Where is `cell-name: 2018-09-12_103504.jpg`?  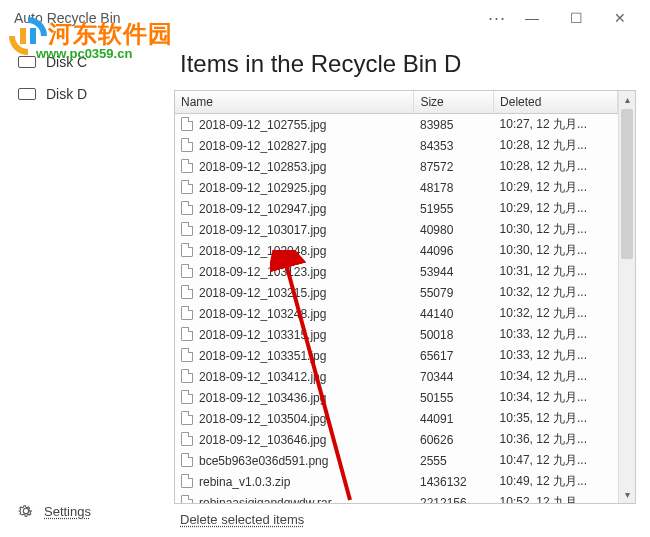 cell-name: 2018-09-12_103504.jpg is located at coordinates (294, 418).